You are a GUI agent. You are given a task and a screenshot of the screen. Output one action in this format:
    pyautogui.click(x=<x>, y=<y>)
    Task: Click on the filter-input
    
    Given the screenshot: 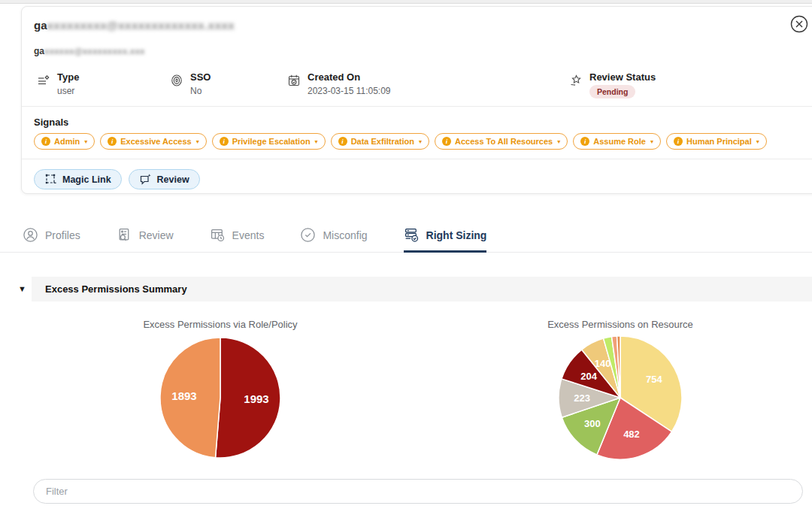 What is the action you would take?
    pyautogui.click(x=418, y=492)
    